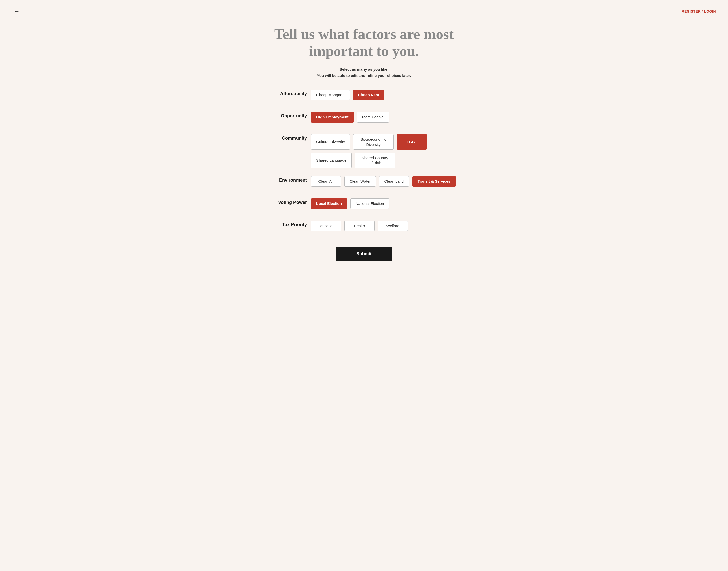 The height and width of the screenshot is (571, 728). I want to click on submit-button: Submit, so click(364, 254).